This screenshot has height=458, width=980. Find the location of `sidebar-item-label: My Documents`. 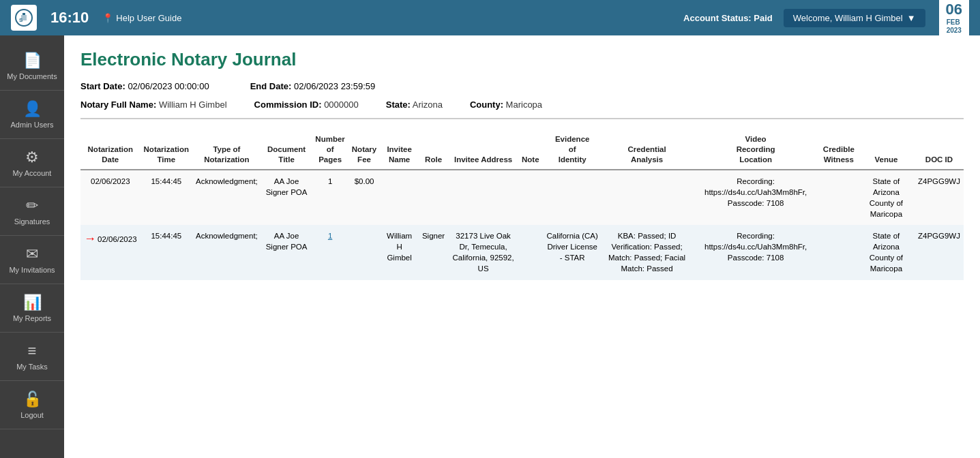

sidebar-item-label: My Documents is located at coordinates (31, 76).